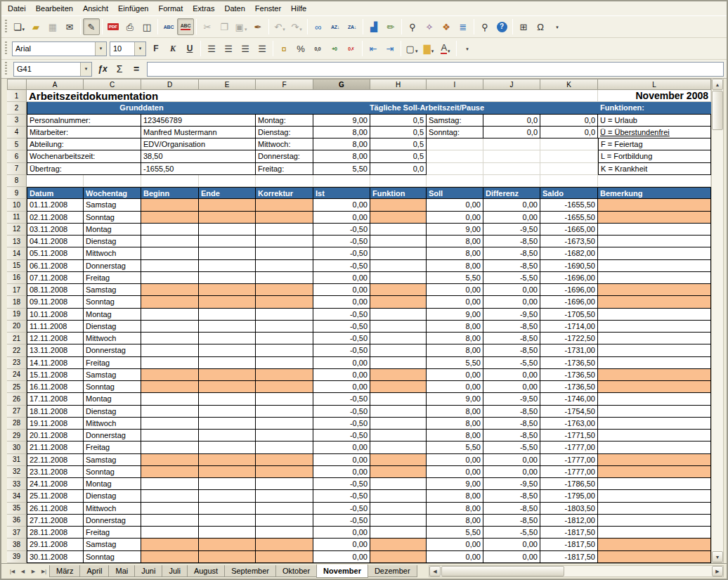 The image size is (728, 580). I want to click on cell-G37: 0,00, so click(342, 533).